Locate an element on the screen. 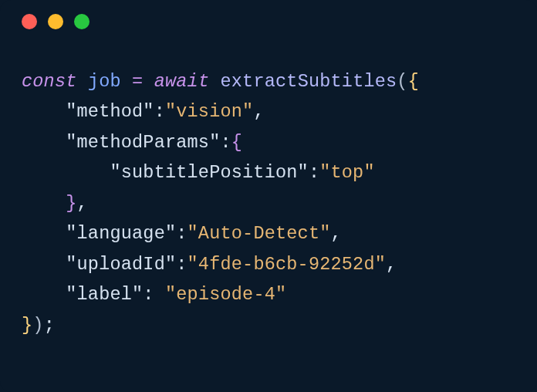  key-method: "method" is located at coordinates (110, 111).